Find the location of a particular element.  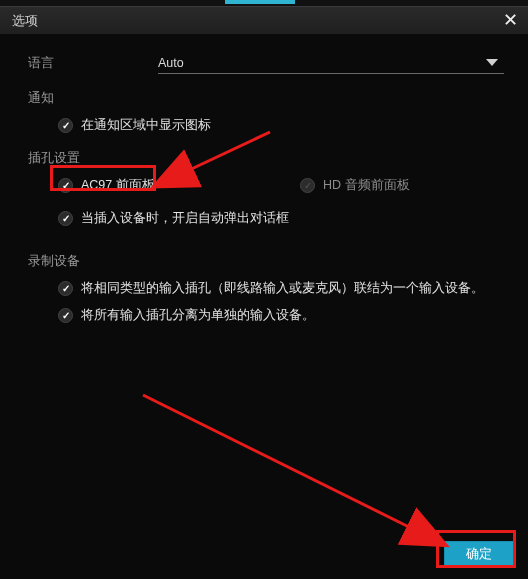

record-tie-row: 将相同类型的输入插孔（即线路输入或麦克风）联结为一个输入设备。 is located at coordinates (281, 288).